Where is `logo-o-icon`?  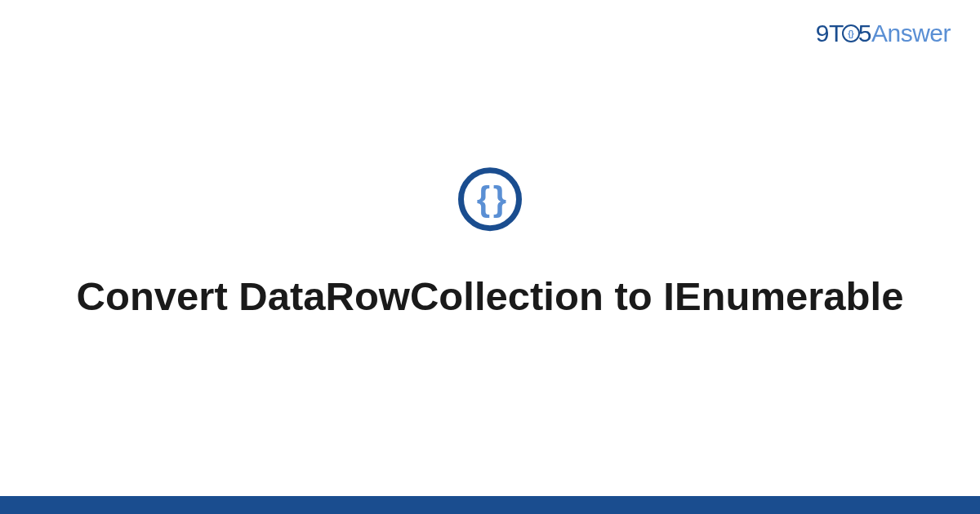
logo-o-icon is located at coordinates (851, 33).